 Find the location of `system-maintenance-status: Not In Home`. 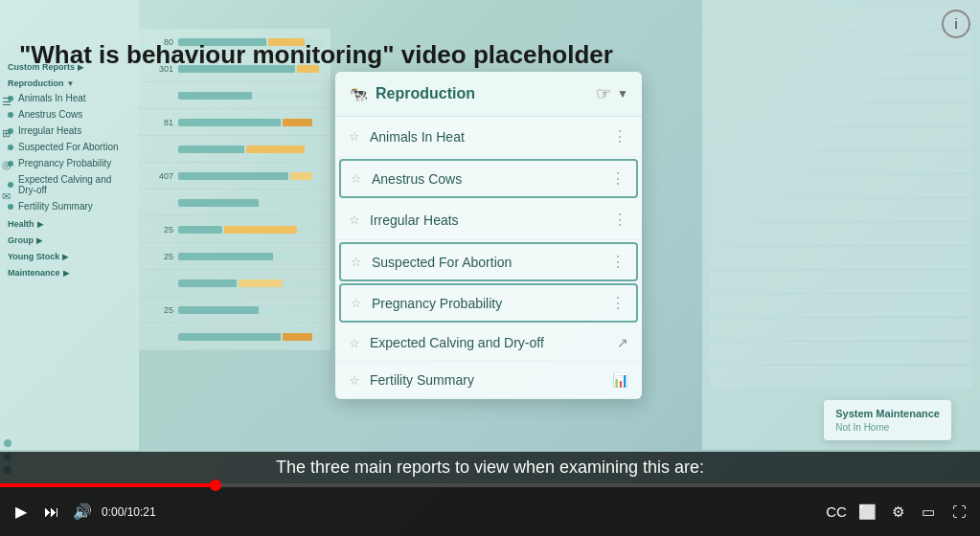

system-maintenance-status: Not In Home is located at coordinates (887, 427).